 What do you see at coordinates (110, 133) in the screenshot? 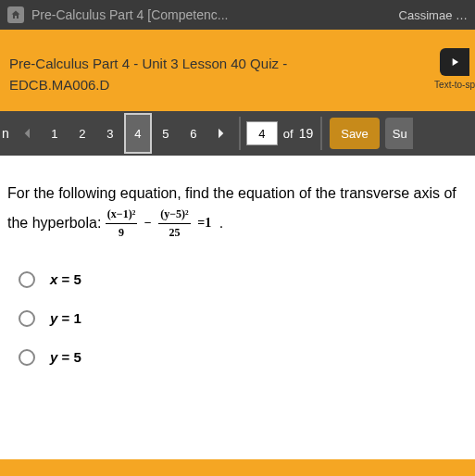
I see `question-nav-3: 3` at bounding box center [110, 133].